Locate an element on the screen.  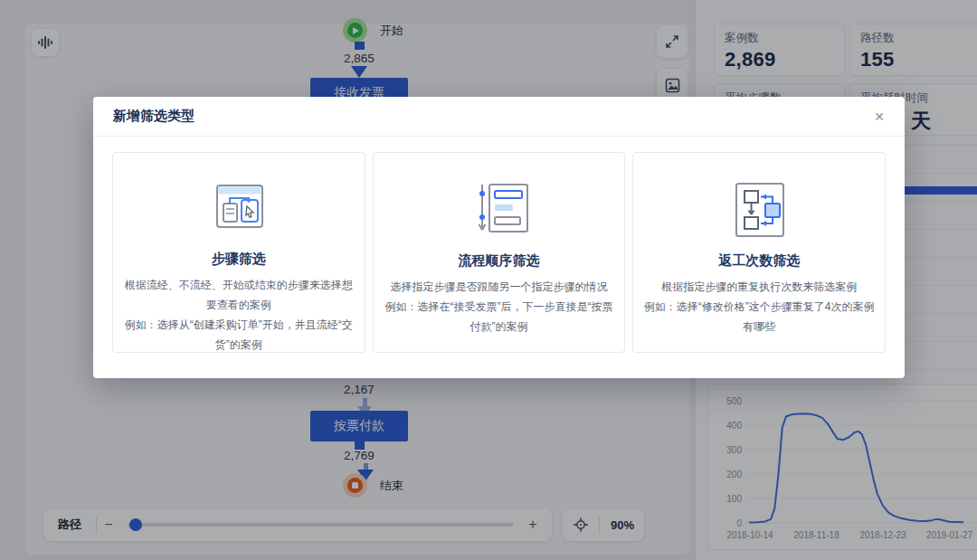
filter-card-description: 根据流经、不流经、开始或结束的步骤来选择想要查看的案例 例如：选择从“创建采购订… is located at coordinates (239, 315).